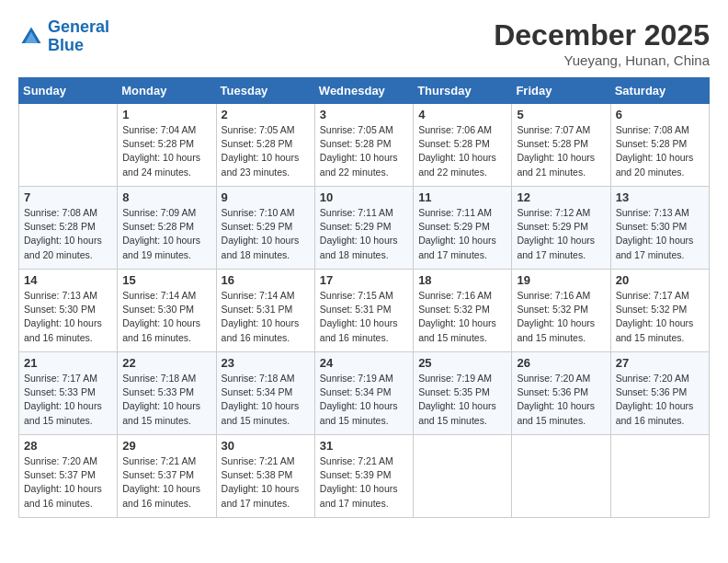  I want to click on calendar-cell: 22Sunrise: 7:18 AMSunset: 5:33 PMDayligh…, so click(167, 394).